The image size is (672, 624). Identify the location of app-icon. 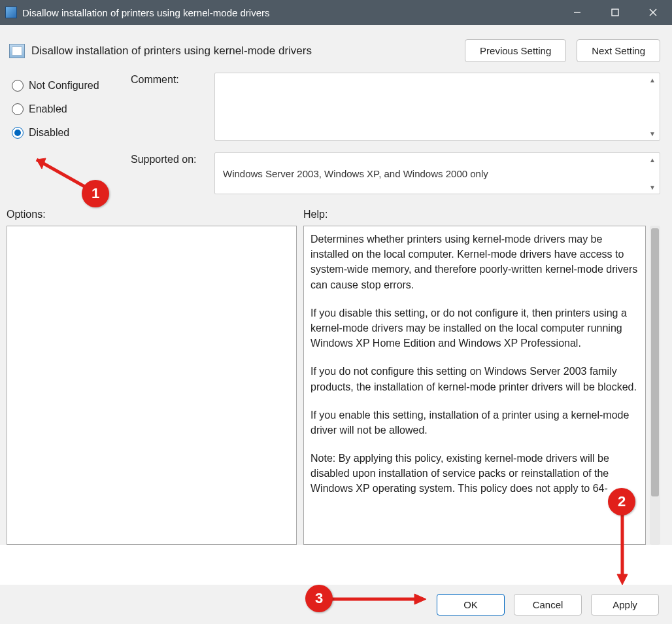
(11, 12).